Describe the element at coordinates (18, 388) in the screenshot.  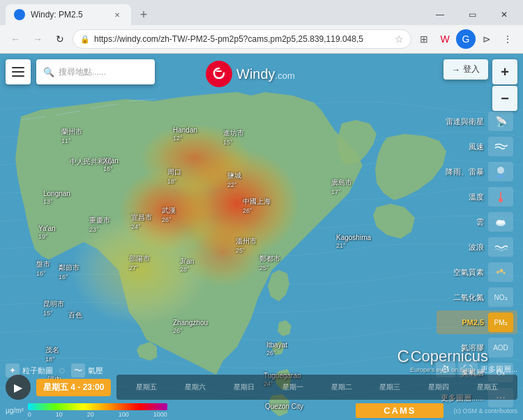
I see `play-icon: ▶` at that location.